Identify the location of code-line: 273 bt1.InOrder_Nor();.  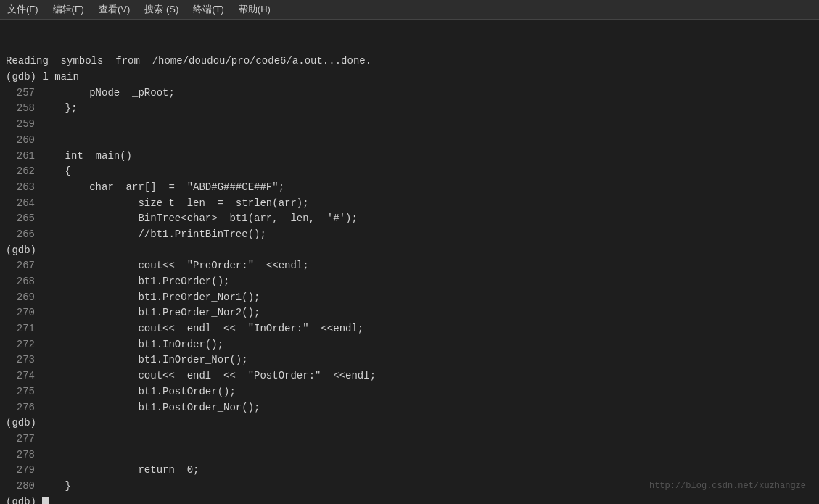
(409, 360).